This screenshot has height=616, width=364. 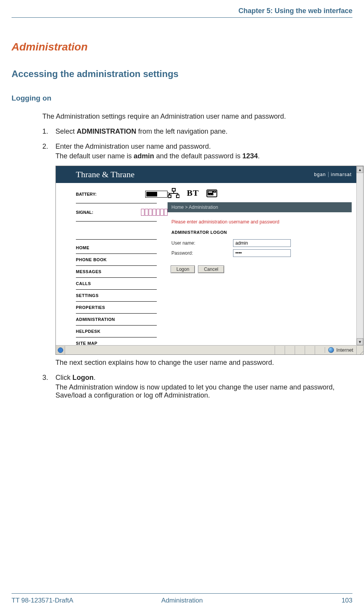 What do you see at coordinates (106, 131) in the screenshot?
I see `step-bold: ADMINISTRATION` at bounding box center [106, 131].